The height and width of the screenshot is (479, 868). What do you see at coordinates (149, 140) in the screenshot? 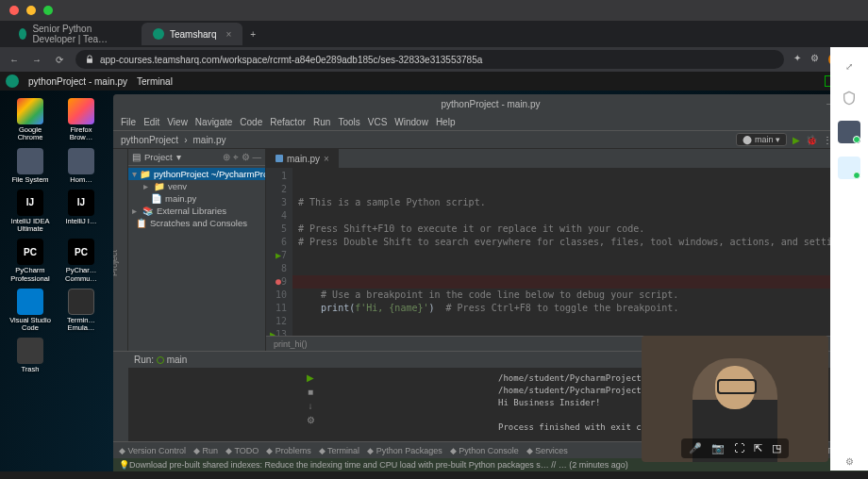
I see `breadcrumb-project: pythonProject` at bounding box center [149, 140].